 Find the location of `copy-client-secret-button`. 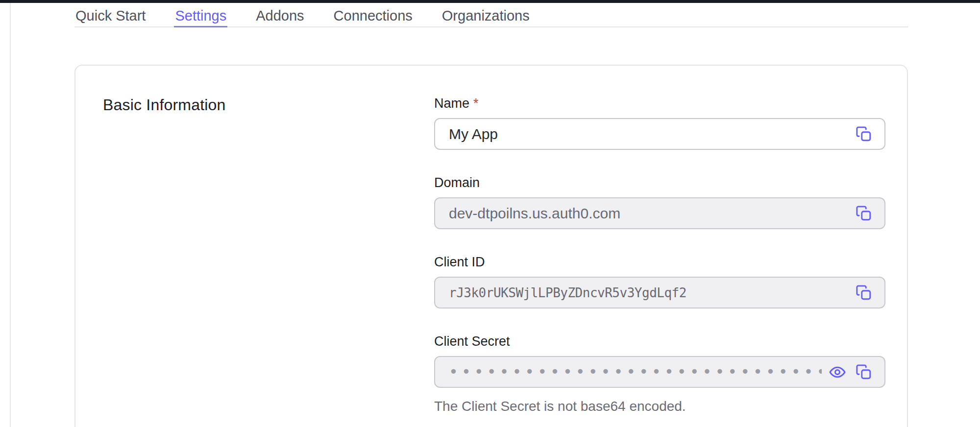

copy-client-secret-button is located at coordinates (864, 372).